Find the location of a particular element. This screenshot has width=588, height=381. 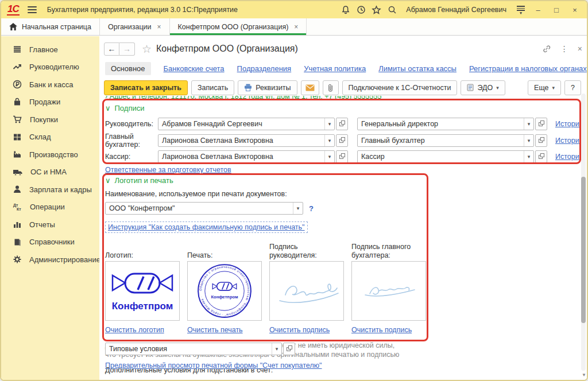

main-menu-icon is located at coordinates (32, 10).